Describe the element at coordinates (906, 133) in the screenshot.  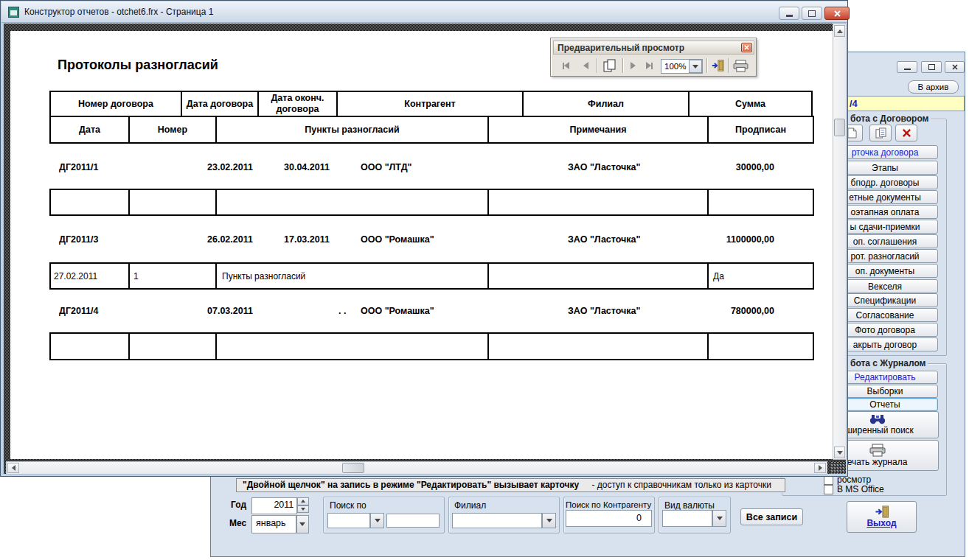
I see `delete-button` at that location.